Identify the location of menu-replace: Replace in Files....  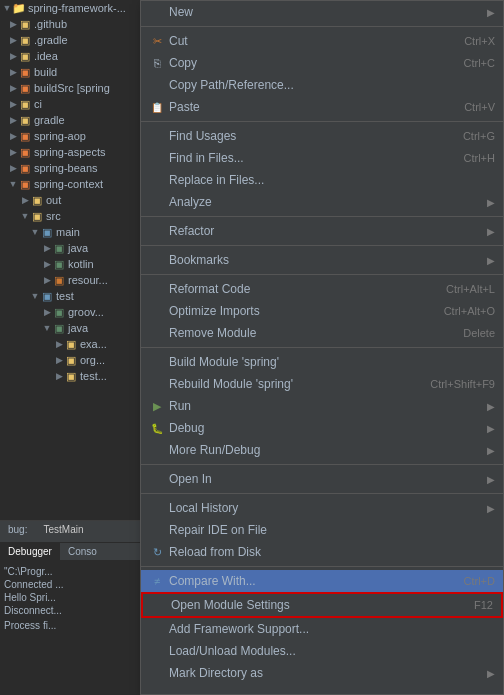
(322, 180).